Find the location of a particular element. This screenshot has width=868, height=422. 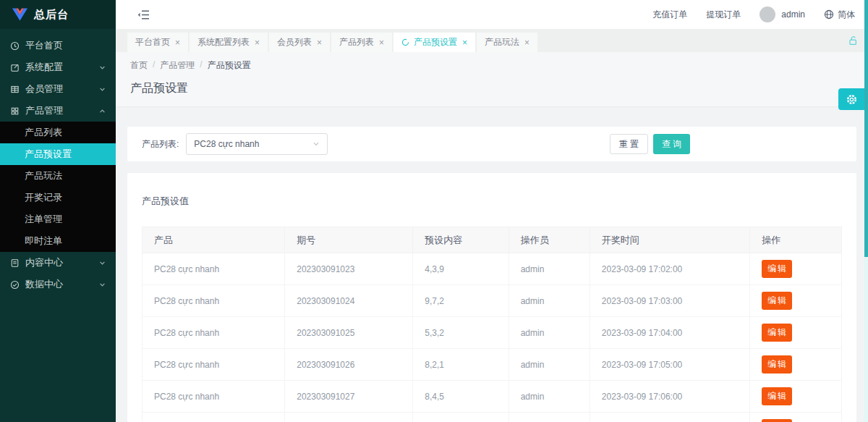

sidebar-item-edit: 系统配置 is located at coordinates (58, 67).